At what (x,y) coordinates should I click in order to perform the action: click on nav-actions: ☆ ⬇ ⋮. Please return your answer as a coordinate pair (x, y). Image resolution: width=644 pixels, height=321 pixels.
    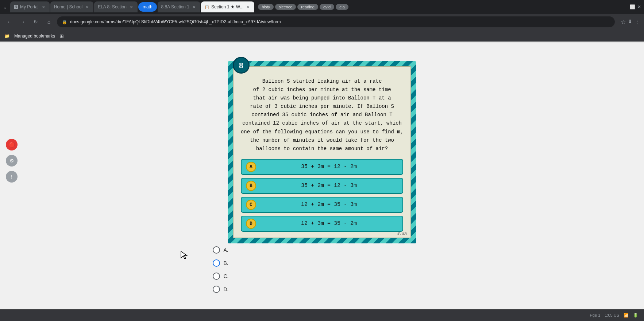
    Looking at the image, I should click on (630, 22).